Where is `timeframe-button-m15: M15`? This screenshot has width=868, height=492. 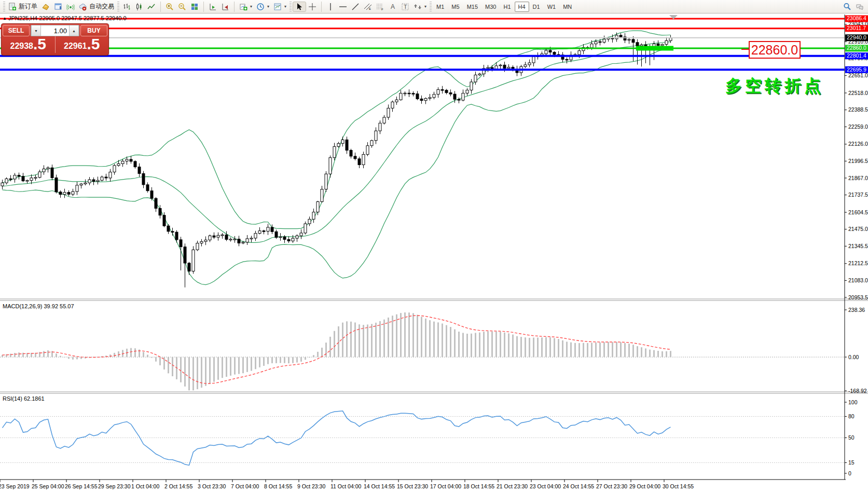 timeframe-button-m15: M15 is located at coordinates (472, 7).